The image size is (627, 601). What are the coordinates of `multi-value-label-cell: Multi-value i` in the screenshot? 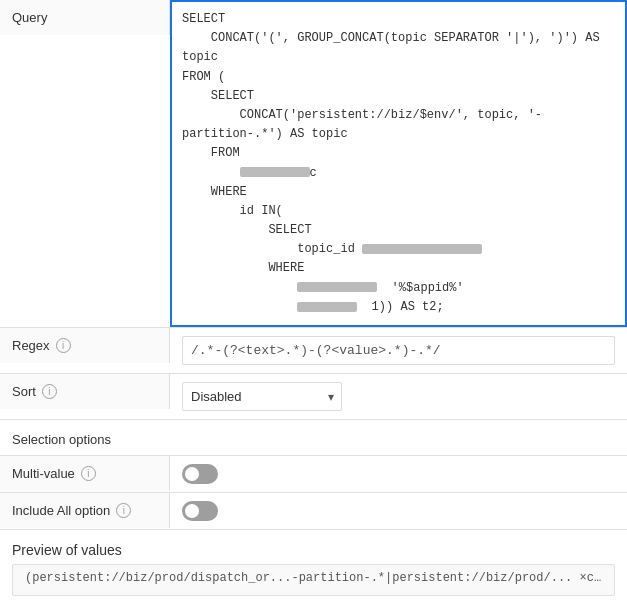 It's located at (85, 474).